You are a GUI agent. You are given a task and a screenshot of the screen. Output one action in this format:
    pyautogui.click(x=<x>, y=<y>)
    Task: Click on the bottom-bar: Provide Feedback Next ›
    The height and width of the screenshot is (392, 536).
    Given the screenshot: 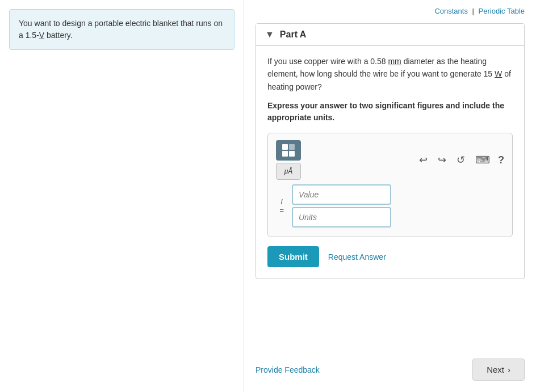 What is the action you would take?
    pyautogui.click(x=390, y=368)
    